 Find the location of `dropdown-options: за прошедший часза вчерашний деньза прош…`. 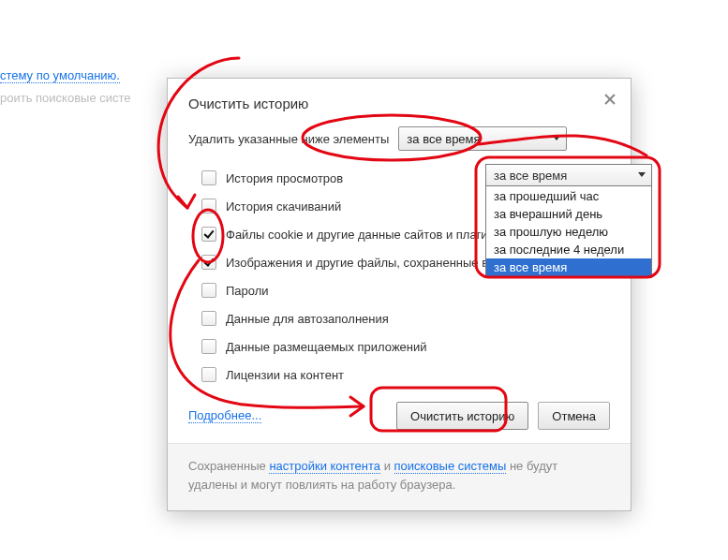

dropdown-options: за прошедший часза вчерашний деньза прош… is located at coordinates (569, 232).